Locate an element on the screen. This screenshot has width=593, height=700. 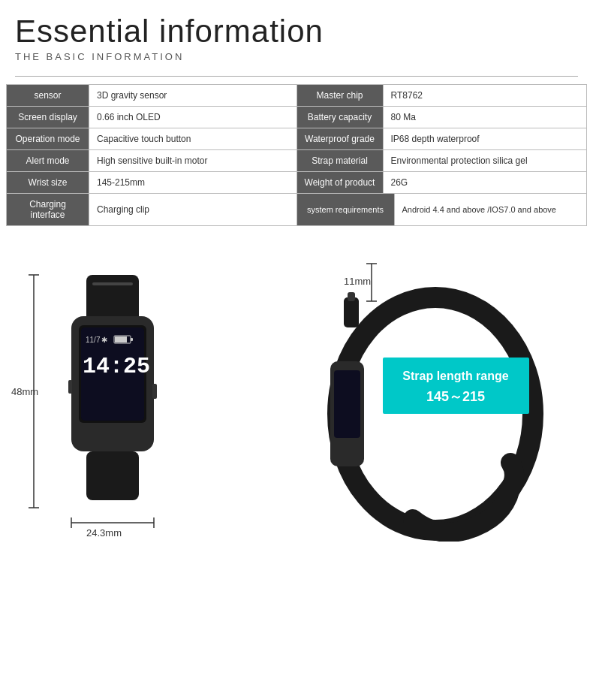
header-section: Essential information THE BASIC INFORMAT… is located at coordinates (296, 35).